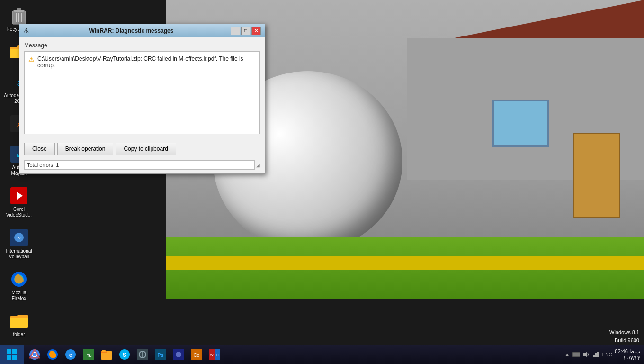 This screenshot has width=644, height=364. What do you see at coordinates (322, 355) in the screenshot?
I see `taskbar: e 🛍` at bounding box center [322, 355].